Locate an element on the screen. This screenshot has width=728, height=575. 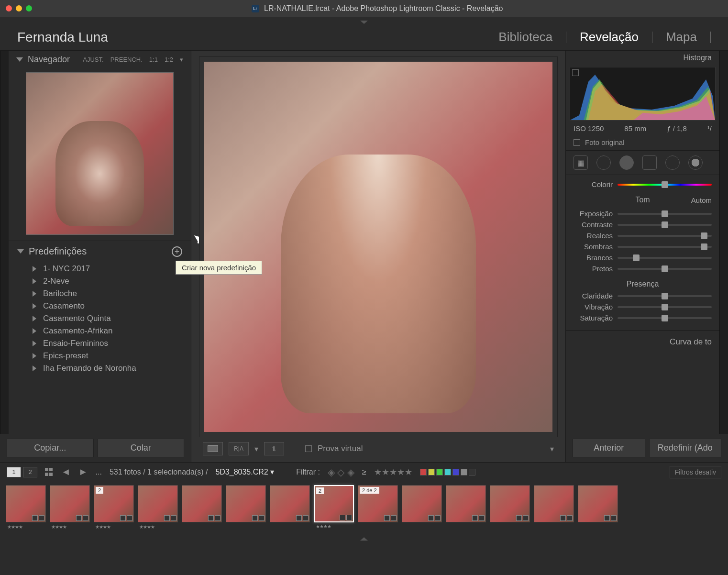
minimize-button is located at coordinates (19, 9).